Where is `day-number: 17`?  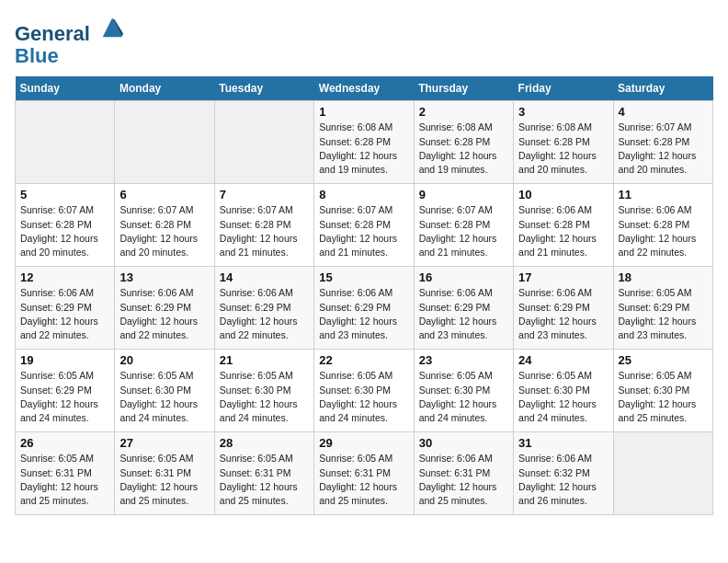
day-number: 17 is located at coordinates (563, 278).